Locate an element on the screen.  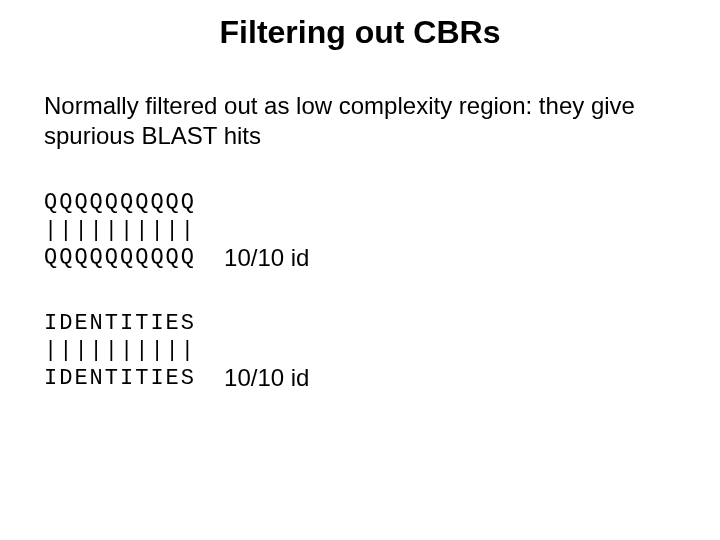
alignment-seq1: IDENTITIES is located at coordinates (120, 324).